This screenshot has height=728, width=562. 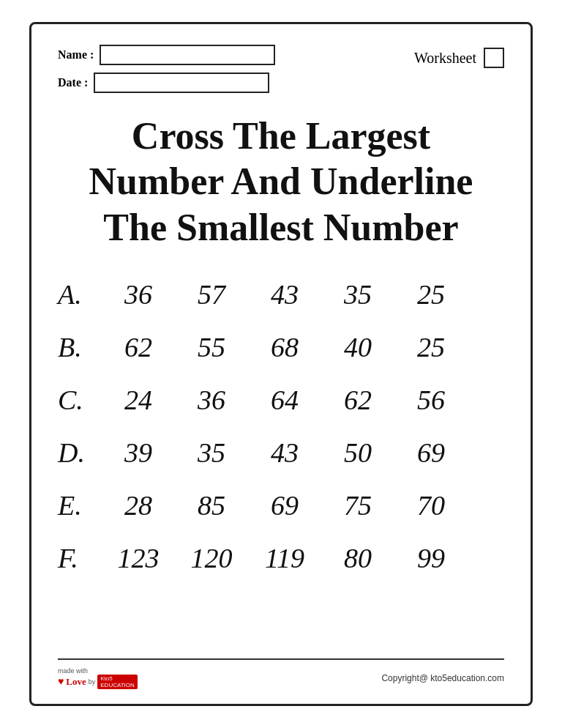 What do you see at coordinates (281, 182) in the screenshot?
I see `title-line2: Number And Underline` at bounding box center [281, 182].